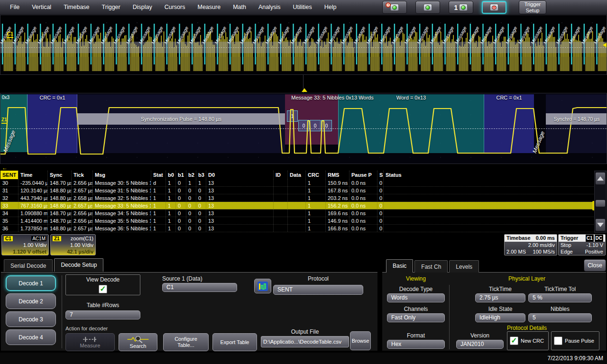 The height and width of the screenshot is (364, 607). What do you see at coordinates (461, 8) in the screenshot?
I see `single-trigger-button: 1` at bounding box center [461, 8].